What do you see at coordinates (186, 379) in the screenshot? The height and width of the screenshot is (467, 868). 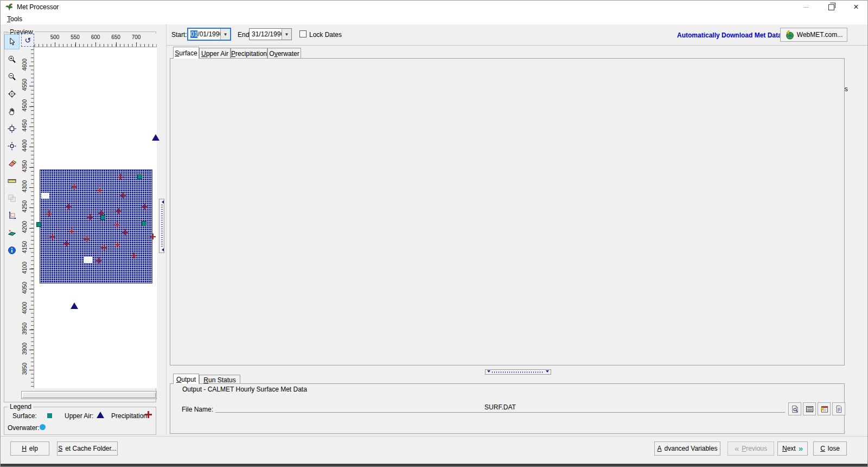 I see `tab-output: Output` at bounding box center [186, 379].